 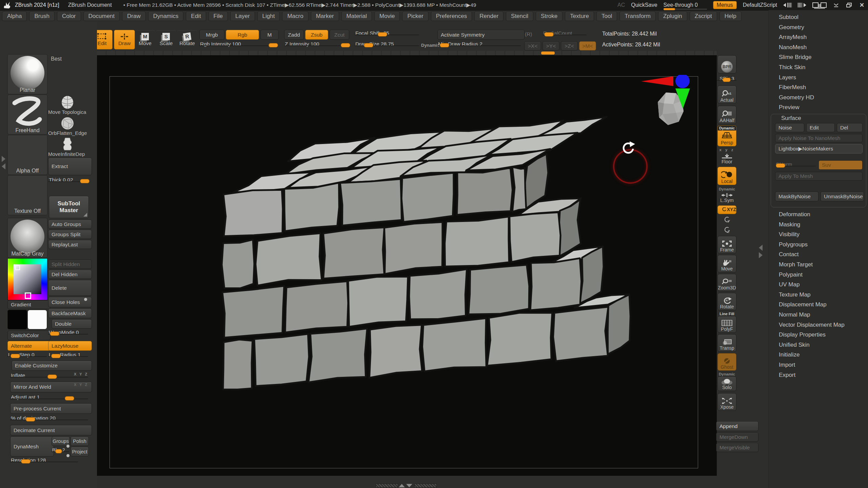 What do you see at coordinates (70, 166) in the screenshot?
I see `extract-button: Extract` at bounding box center [70, 166].